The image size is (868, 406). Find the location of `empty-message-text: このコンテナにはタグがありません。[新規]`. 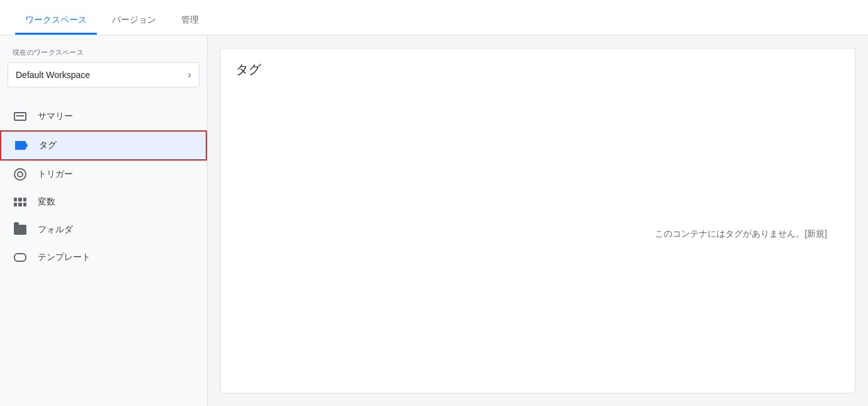

empty-message-text: このコンテナにはタグがありません。[新規] is located at coordinates (741, 234).